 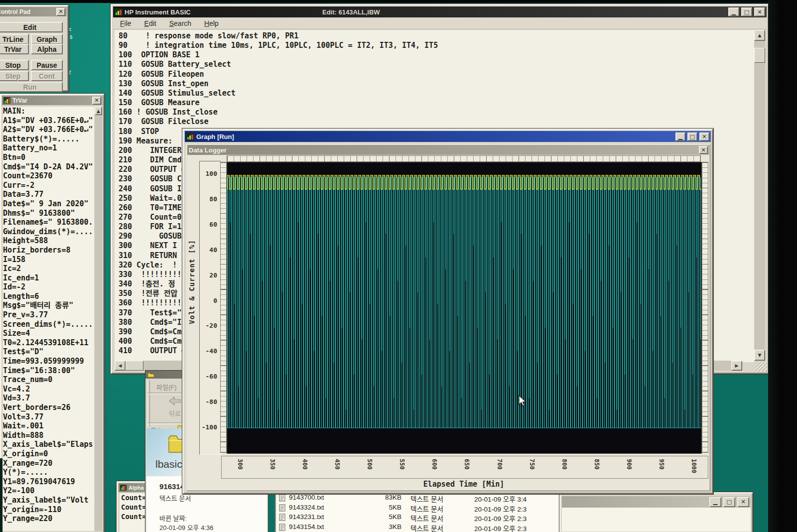 What do you see at coordinates (49, 278) in the screenshot?
I see `trvar-variable-line: Ic_end=1` at bounding box center [49, 278].